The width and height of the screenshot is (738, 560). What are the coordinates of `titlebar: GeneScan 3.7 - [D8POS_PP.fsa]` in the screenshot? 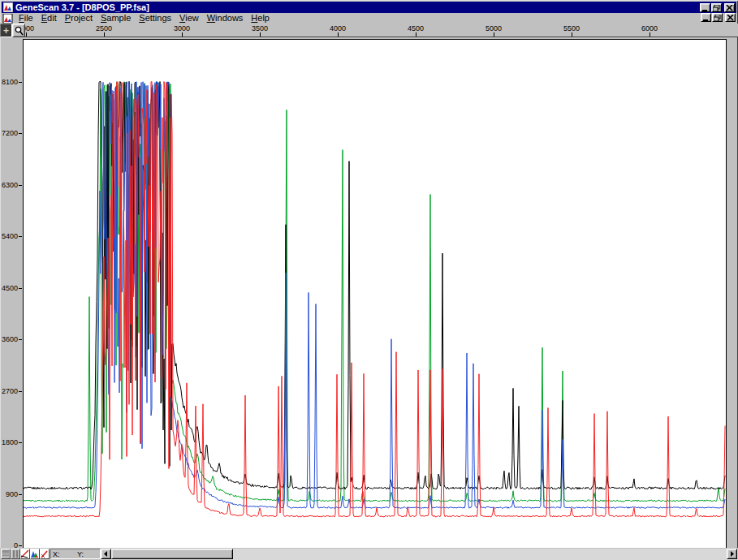 It's located at (369, 7).